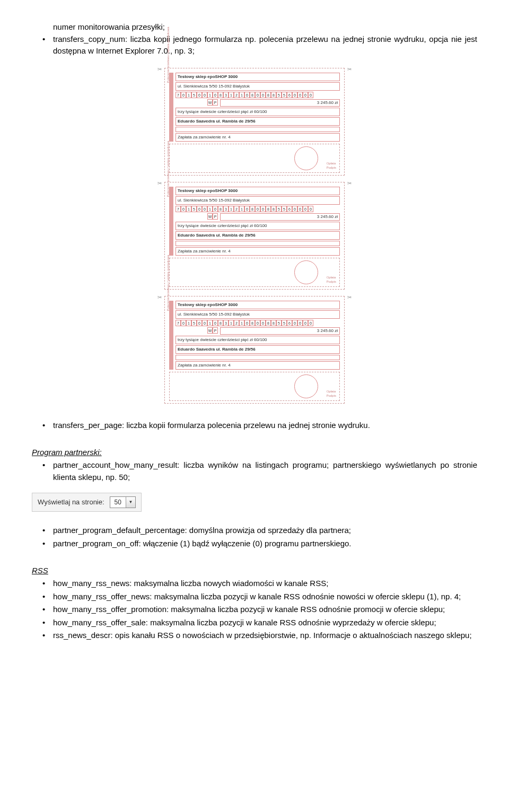 The image size is (509, 812). I want to click on bullet-partner-on-off: partner_program_on_off: włączenie (1) bą…, so click(254, 544).